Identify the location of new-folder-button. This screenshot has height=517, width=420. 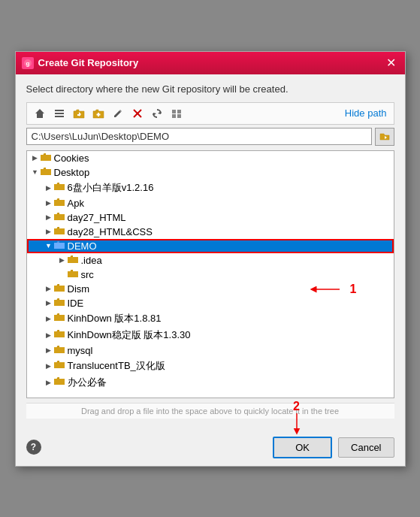
(98, 113).